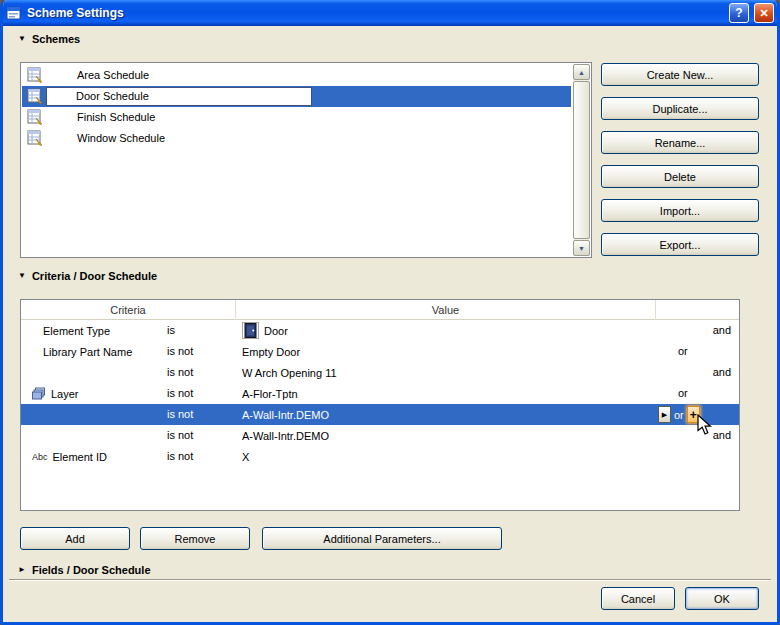 The height and width of the screenshot is (625, 780). I want to click on window-title: Scheme Settings, so click(376, 13).